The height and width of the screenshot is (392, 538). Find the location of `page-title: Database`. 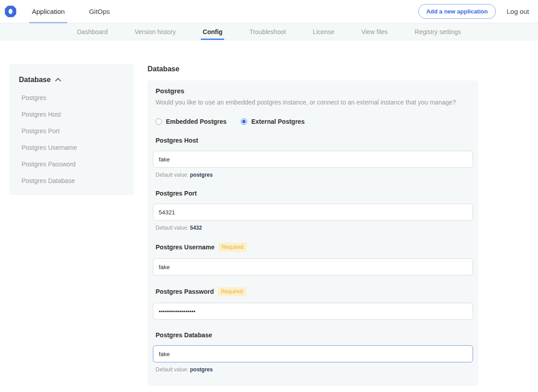

page-title: Database is located at coordinates (313, 69).